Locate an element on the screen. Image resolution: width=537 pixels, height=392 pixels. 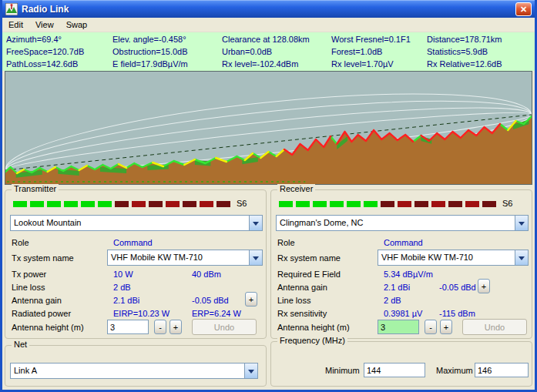
tx-power-watts: 10 W is located at coordinates (123, 274).